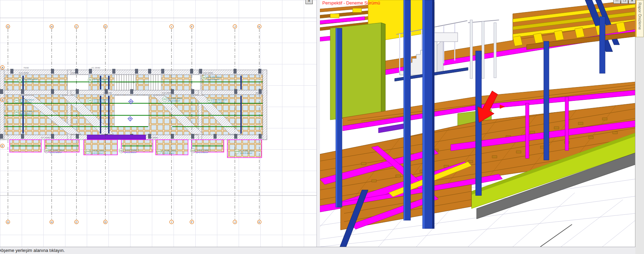 Image resolution: width=644 pixels, height=254 pixels. Describe the element at coordinates (309, 2) in the screenshot. I see `plan-panel-close-button: ✕` at that location.